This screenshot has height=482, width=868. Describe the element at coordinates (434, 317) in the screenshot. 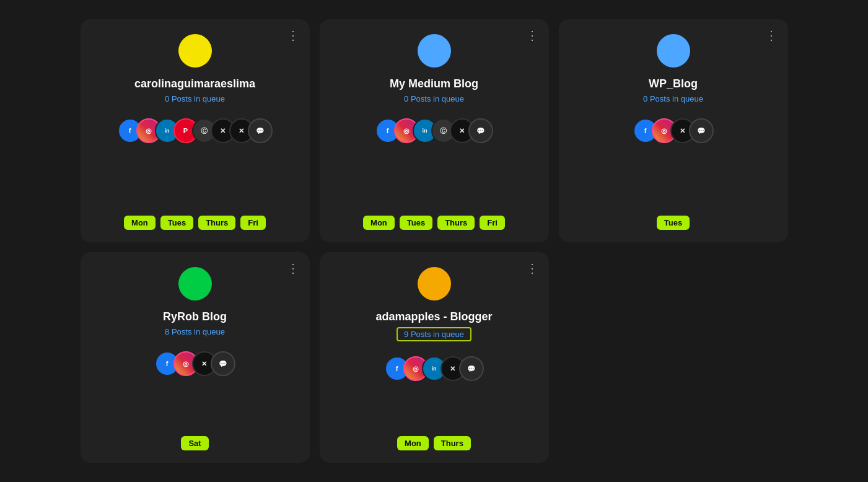

I see `card-title: adamapples - Blogger` at that location.